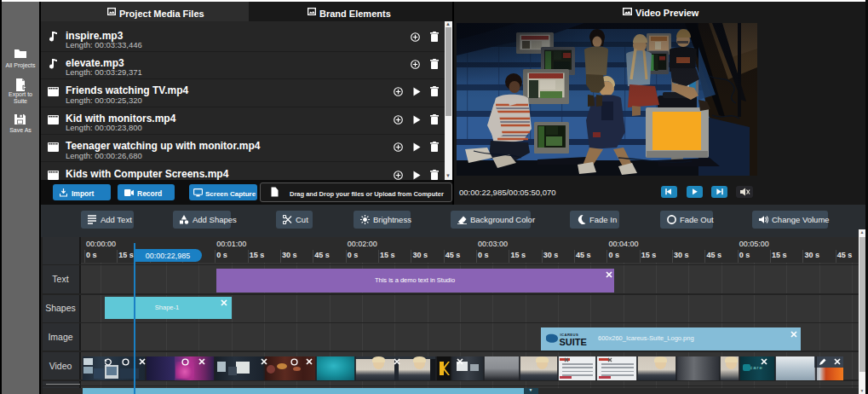 This screenshot has width=868, height=394. Describe the element at coordinates (573, 342) in the screenshot. I see `svg-text: SUITE` at that location.